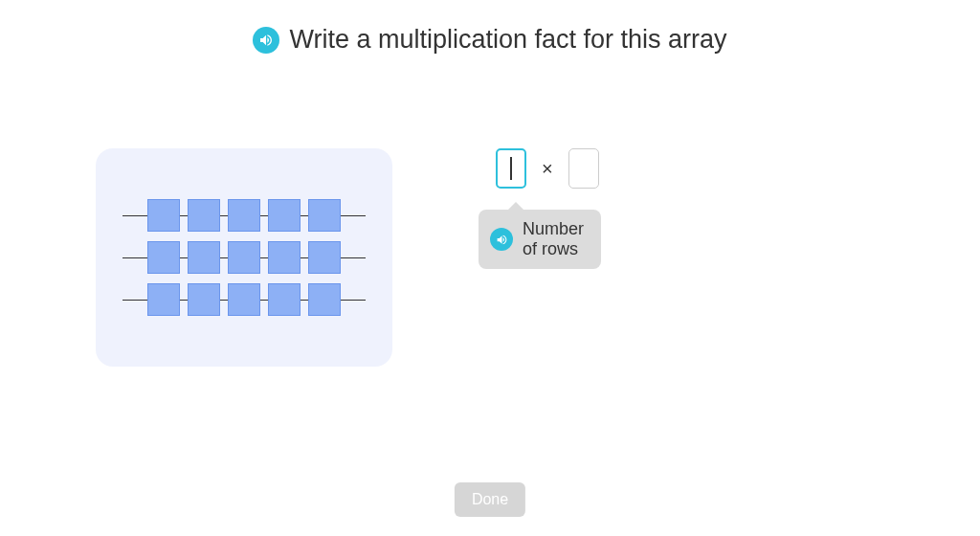 The image size is (980, 536). What do you see at coordinates (540, 239) in the screenshot?
I see `hint-tooltip: Number of rows` at bounding box center [540, 239].